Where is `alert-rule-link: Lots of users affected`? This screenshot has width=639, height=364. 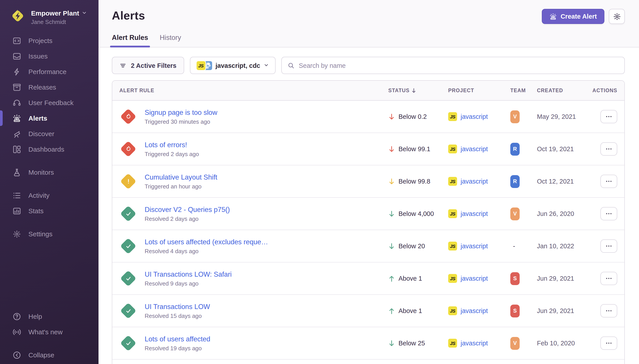 alert-rule-link: Lots of users affected is located at coordinates (178, 339).